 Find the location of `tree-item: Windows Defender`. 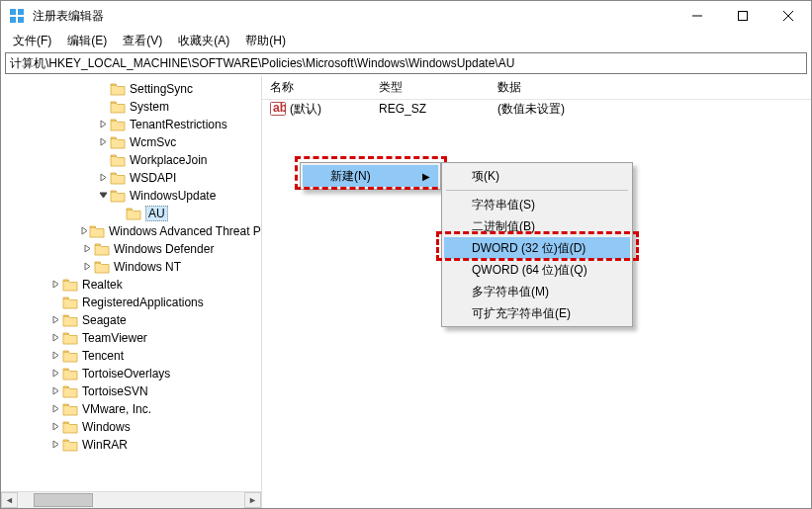

tree-item: Windows Defender is located at coordinates (131, 249).